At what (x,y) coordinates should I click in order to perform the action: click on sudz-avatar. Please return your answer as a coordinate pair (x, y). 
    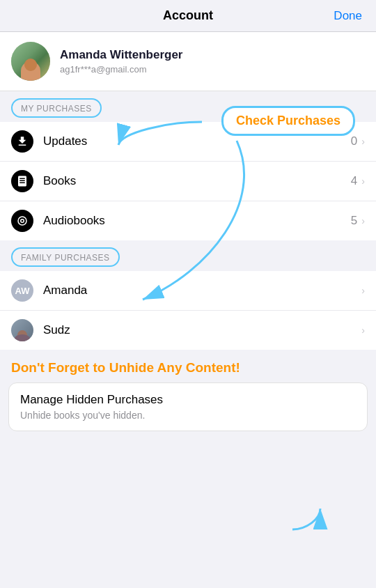
    Looking at the image, I should click on (22, 330).